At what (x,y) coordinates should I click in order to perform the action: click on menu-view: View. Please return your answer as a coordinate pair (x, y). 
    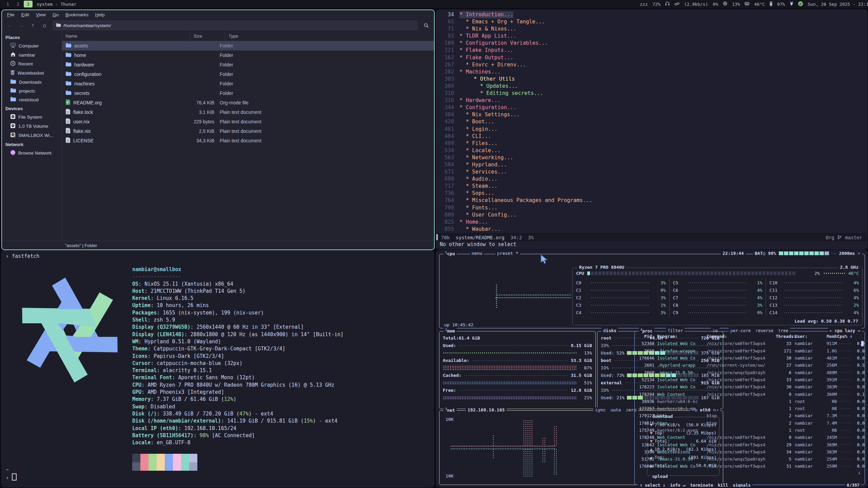
    Looking at the image, I should click on (41, 15).